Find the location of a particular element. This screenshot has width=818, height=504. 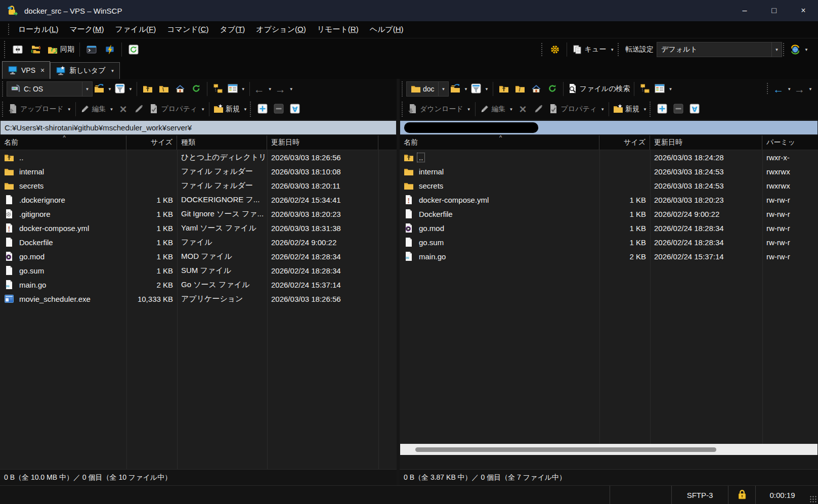

keep-up-to-date-button: 同期 is located at coordinates (61, 50).